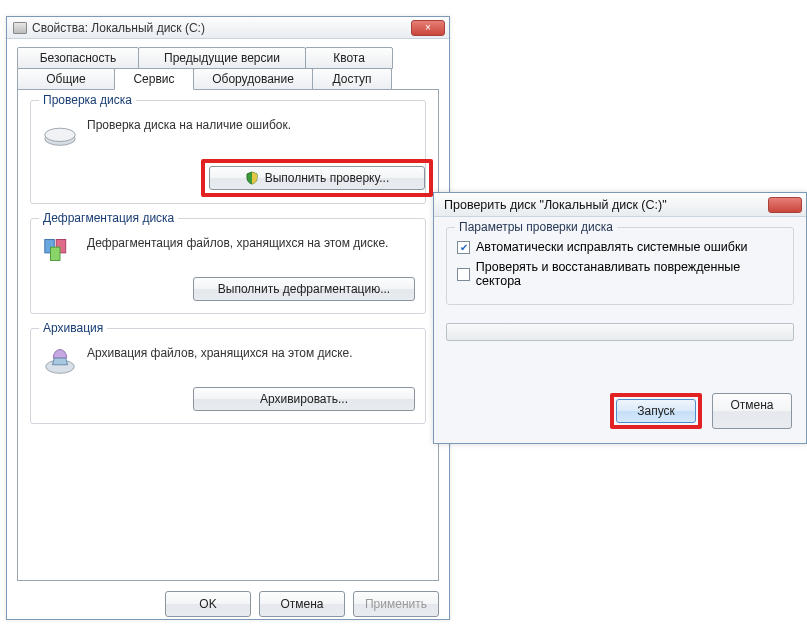  Describe the element at coordinates (222, 28) in the screenshot. I see `window-title: Свойства: Локальный диск (C:)` at that location.